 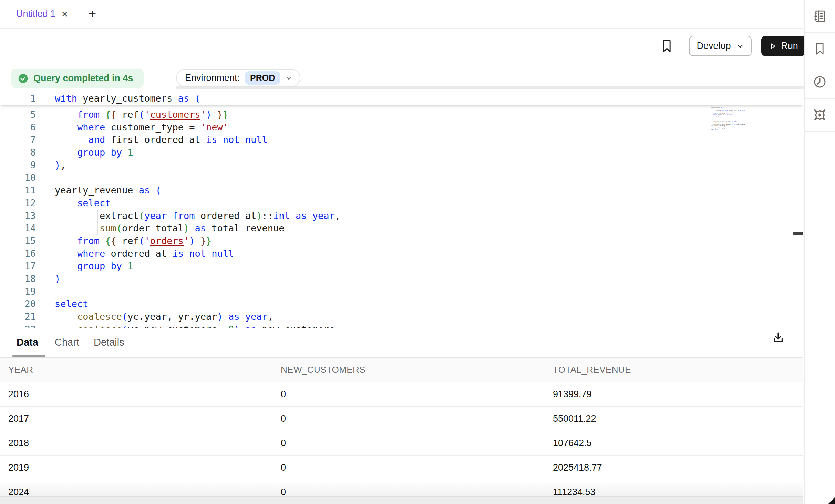 I want to click on table-row-2019: 201902025418.77, so click(x=402, y=468).